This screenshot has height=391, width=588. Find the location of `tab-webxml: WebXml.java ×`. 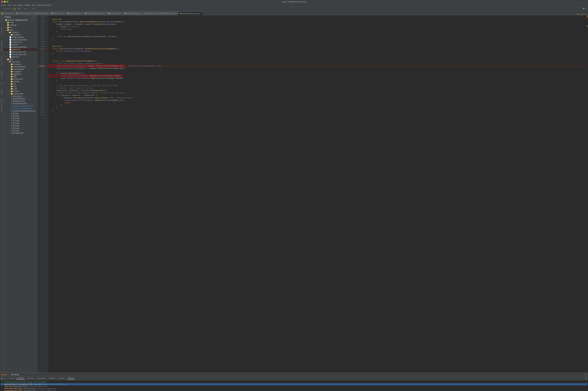

tab-webxml: WebXml.java × is located at coordinates (115, 13).